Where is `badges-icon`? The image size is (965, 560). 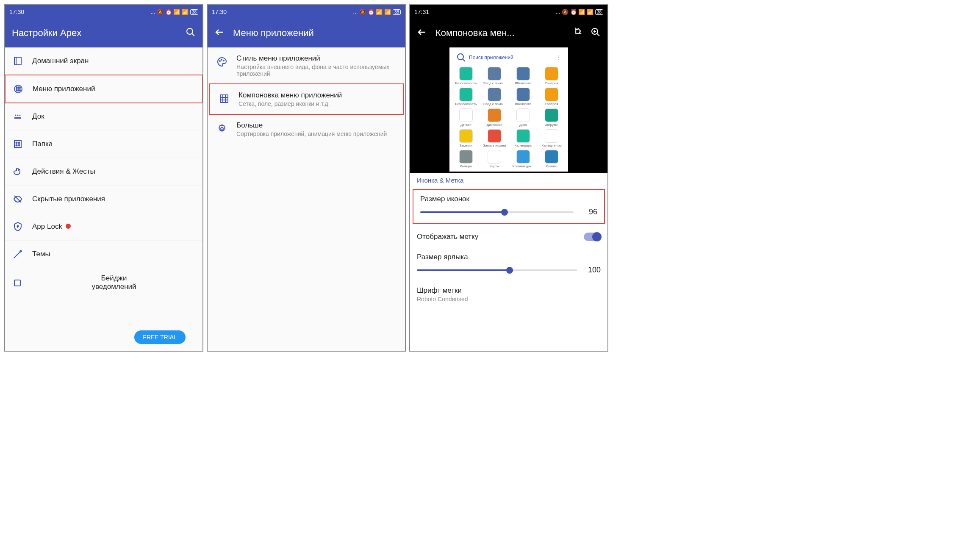
badges-icon is located at coordinates (18, 283).